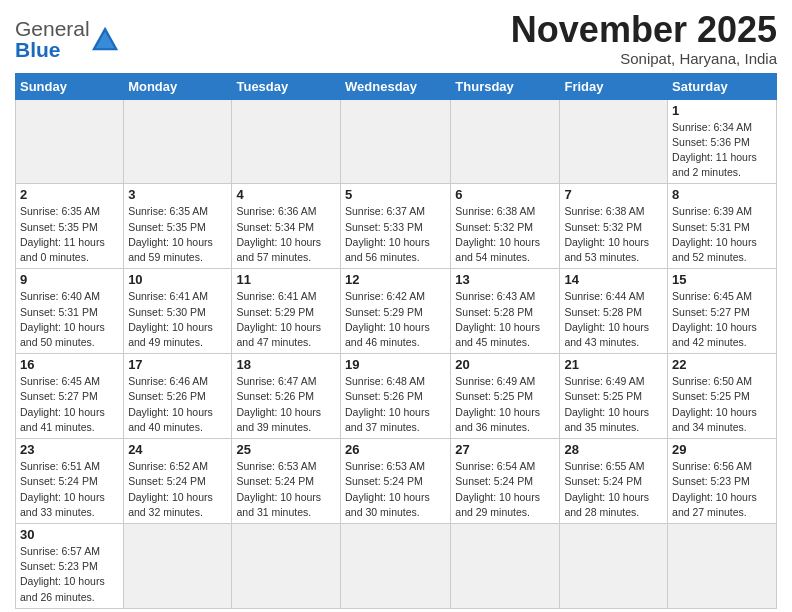  Describe the element at coordinates (396, 226) in the screenshot. I see `calendar-week-row: 2Sunrise: 6:35 AM Sunset: 5:35 PM Daylig…` at that location.